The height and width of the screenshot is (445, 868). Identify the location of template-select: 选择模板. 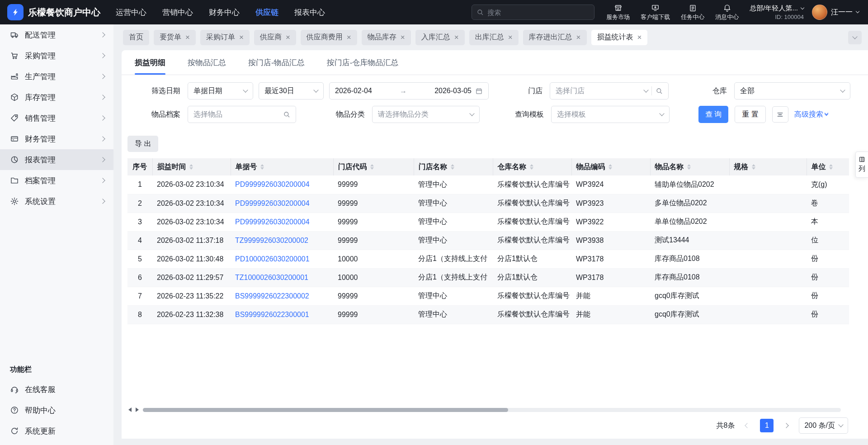
(610, 114).